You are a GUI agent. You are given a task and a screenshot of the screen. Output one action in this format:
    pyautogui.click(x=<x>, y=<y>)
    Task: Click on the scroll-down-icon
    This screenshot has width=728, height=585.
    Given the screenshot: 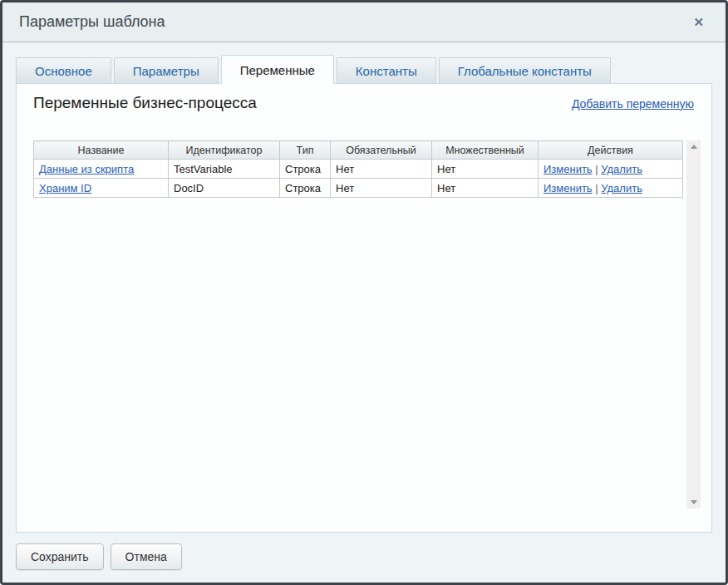 What is the action you would take?
    pyautogui.click(x=694, y=502)
    